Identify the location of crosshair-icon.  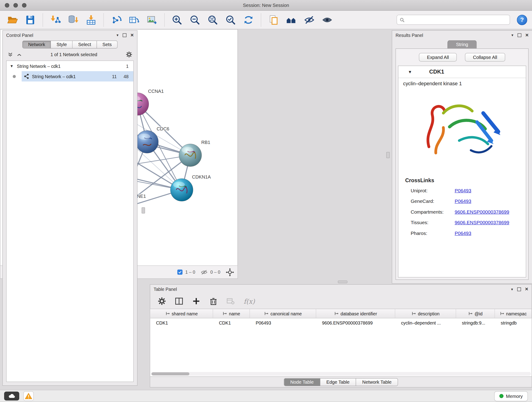
(230, 272).